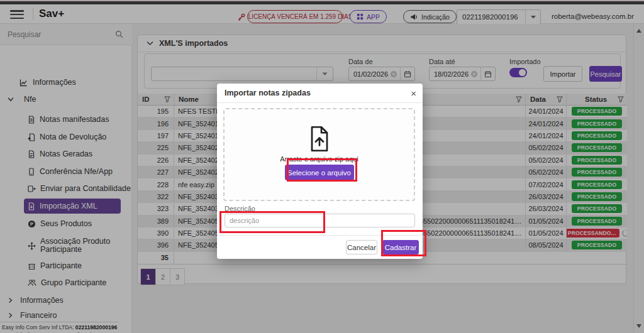  Describe the element at coordinates (240, 209) in the screenshot. I see `description-label: Descrição` at that location.